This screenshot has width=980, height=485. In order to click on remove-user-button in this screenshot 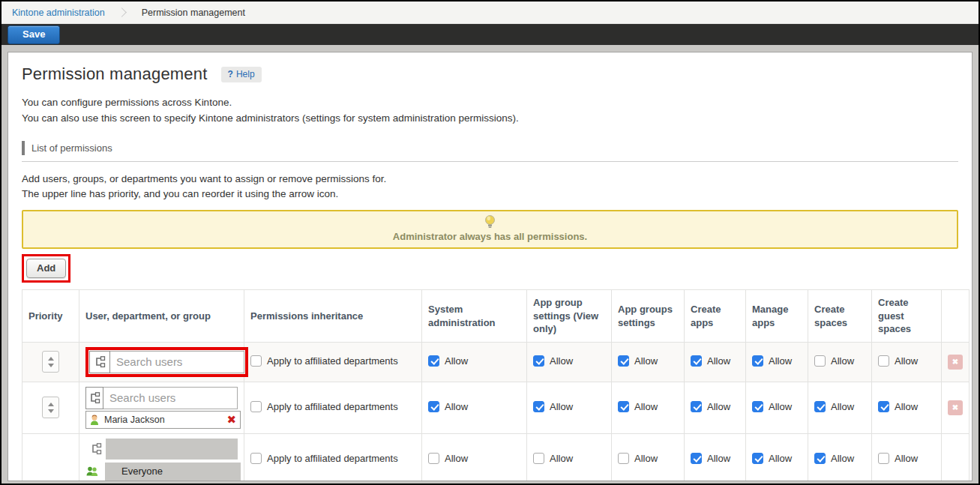, I will do `click(231, 420)`.